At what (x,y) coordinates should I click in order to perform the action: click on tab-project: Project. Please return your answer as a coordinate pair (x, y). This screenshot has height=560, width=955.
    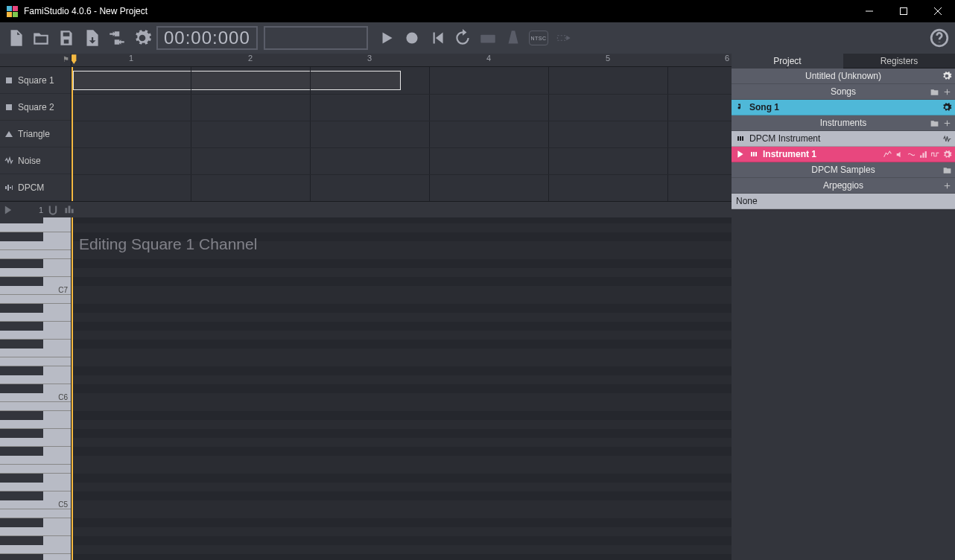
    Looking at the image, I should click on (787, 61).